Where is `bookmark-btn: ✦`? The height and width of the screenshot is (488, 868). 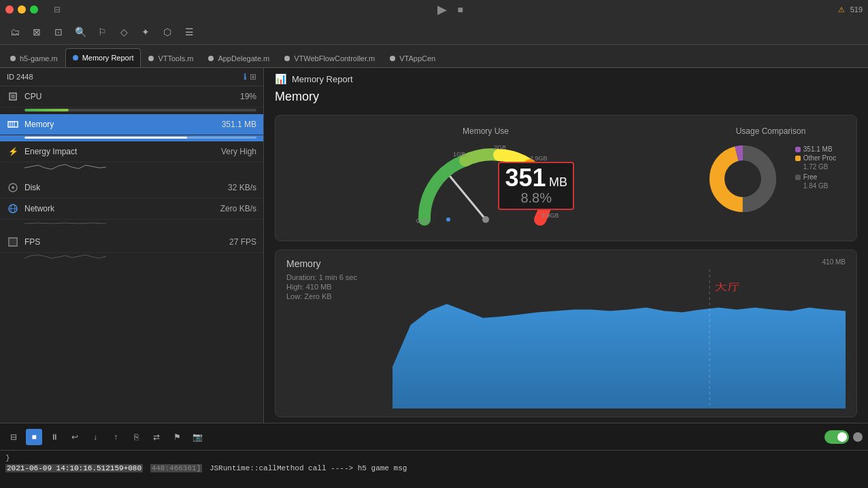 bookmark-btn: ✦ is located at coordinates (146, 32).